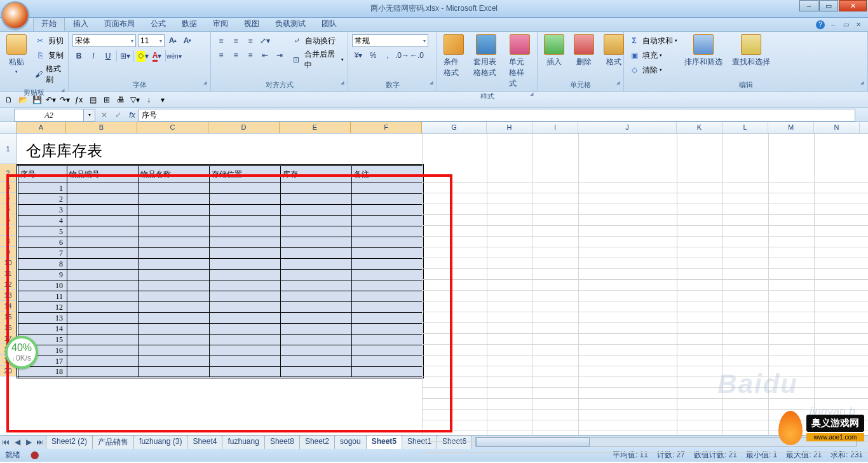  Describe the element at coordinates (8, 198) in the screenshot. I see `row-header-4: 4` at that location.